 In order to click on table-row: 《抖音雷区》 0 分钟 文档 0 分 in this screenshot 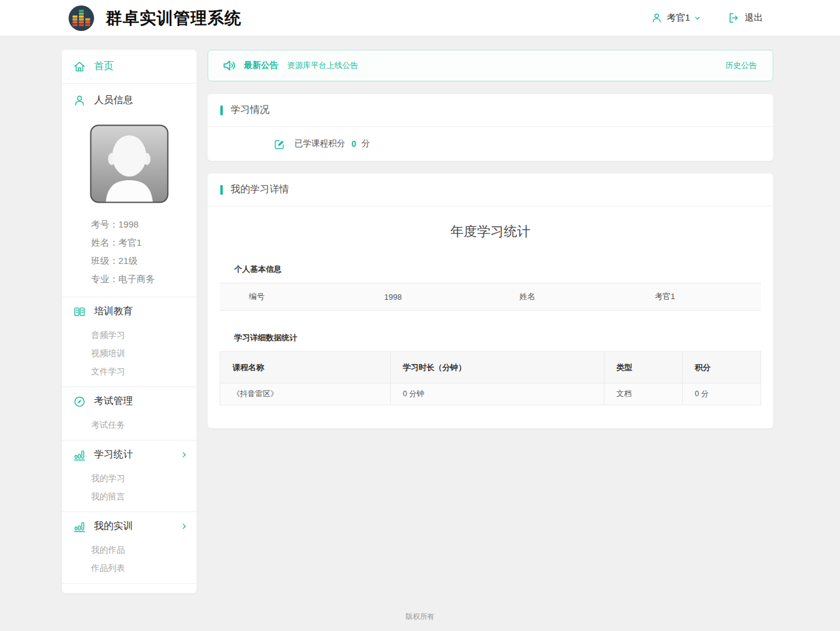, I will do `click(490, 394)`.